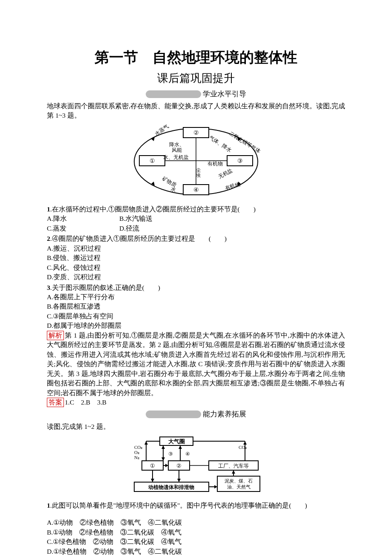 The height and width of the screenshot is (555, 392). Describe the element at coordinates (153, 161) in the screenshot. I see `node-1: ①` at that location.